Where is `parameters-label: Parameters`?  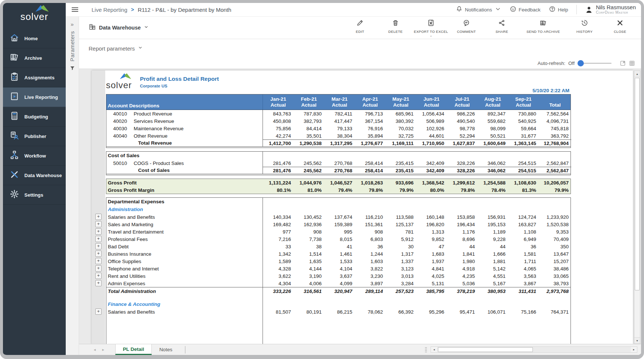
parameters-label: Parameters is located at coordinates (72, 46).